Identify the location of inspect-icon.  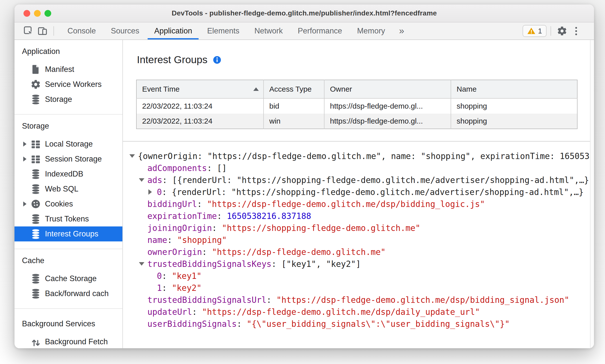
(28, 31).